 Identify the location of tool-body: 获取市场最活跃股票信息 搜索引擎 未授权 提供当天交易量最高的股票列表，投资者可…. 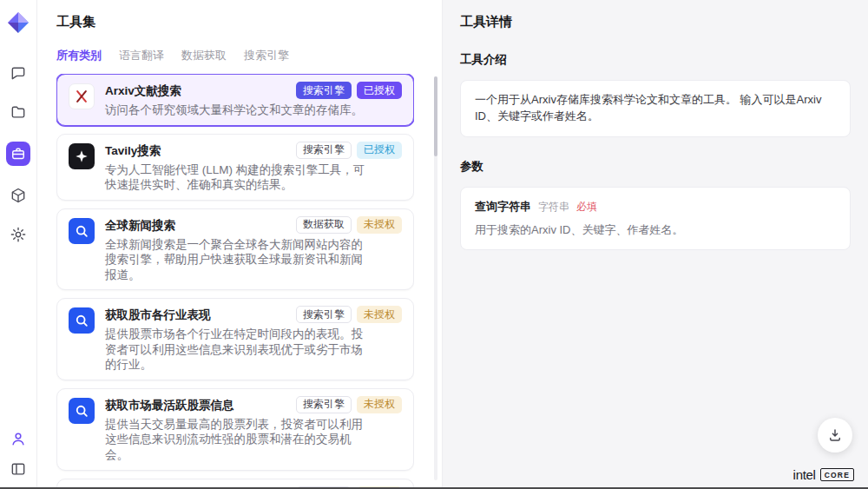
(253, 429).